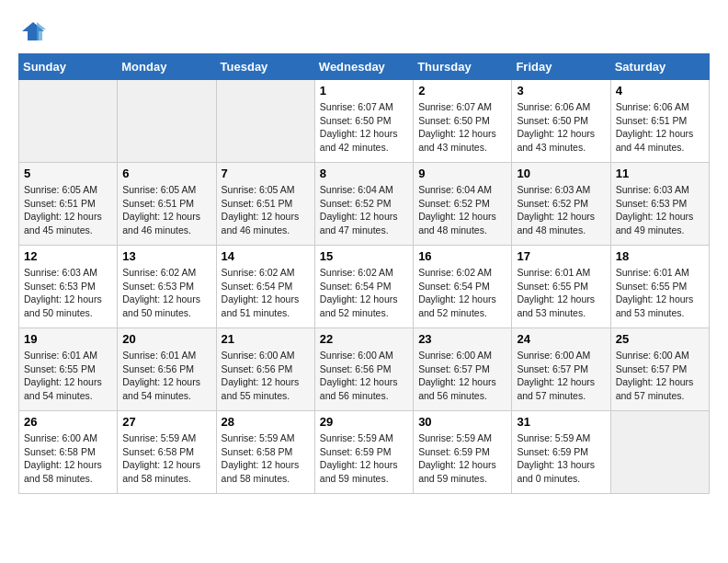  I want to click on calendar-week-row: 1Sunrise: 6:07 AM Sunset: 6:50 PM Daylig…, so click(364, 121).